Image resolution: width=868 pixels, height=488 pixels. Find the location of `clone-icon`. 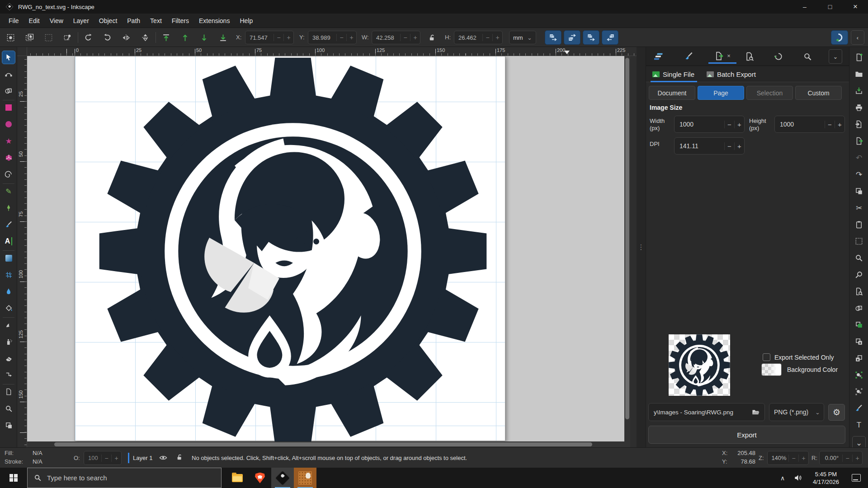

clone-icon is located at coordinates (859, 342).